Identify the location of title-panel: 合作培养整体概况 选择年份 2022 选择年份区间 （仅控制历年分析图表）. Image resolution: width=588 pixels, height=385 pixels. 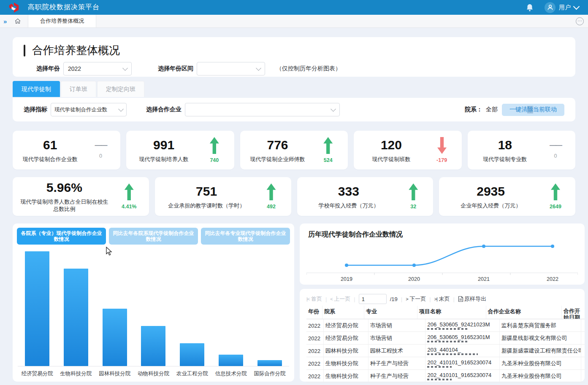
(294, 57).